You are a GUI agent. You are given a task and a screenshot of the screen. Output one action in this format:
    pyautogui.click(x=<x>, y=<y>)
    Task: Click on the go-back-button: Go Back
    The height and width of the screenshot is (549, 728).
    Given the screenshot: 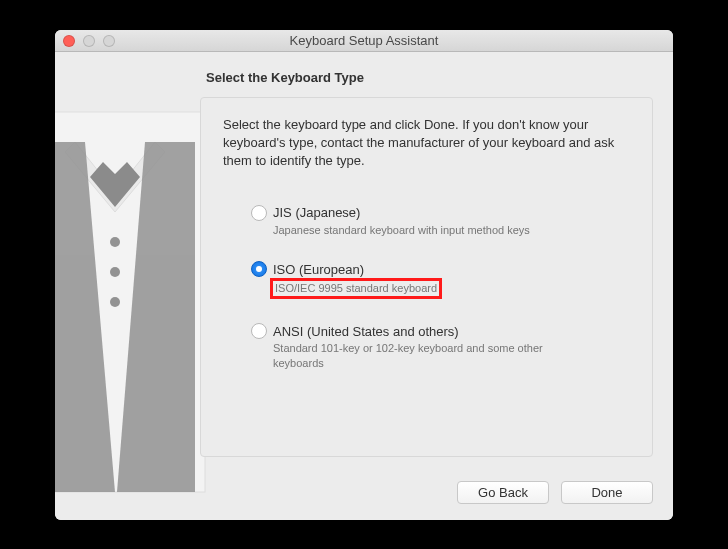 What is the action you would take?
    pyautogui.click(x=503, y=492)
    